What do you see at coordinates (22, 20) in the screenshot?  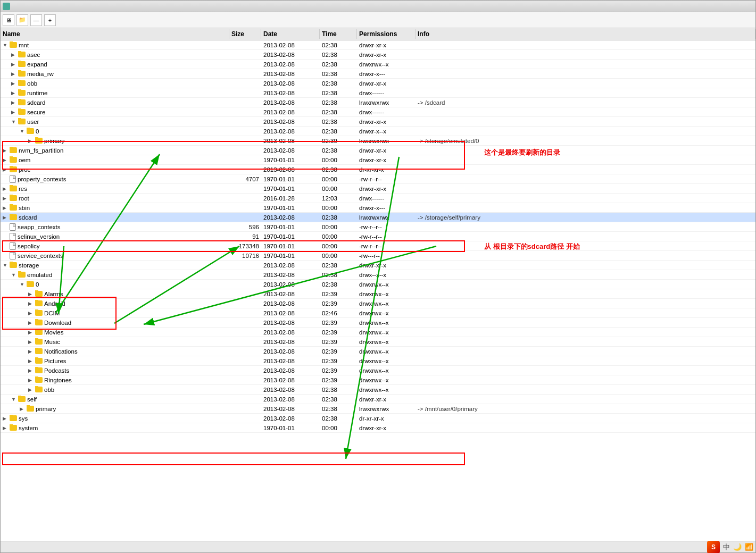 I see `toolbar-btn-folder: 📁` at bounding box center [22, 20].